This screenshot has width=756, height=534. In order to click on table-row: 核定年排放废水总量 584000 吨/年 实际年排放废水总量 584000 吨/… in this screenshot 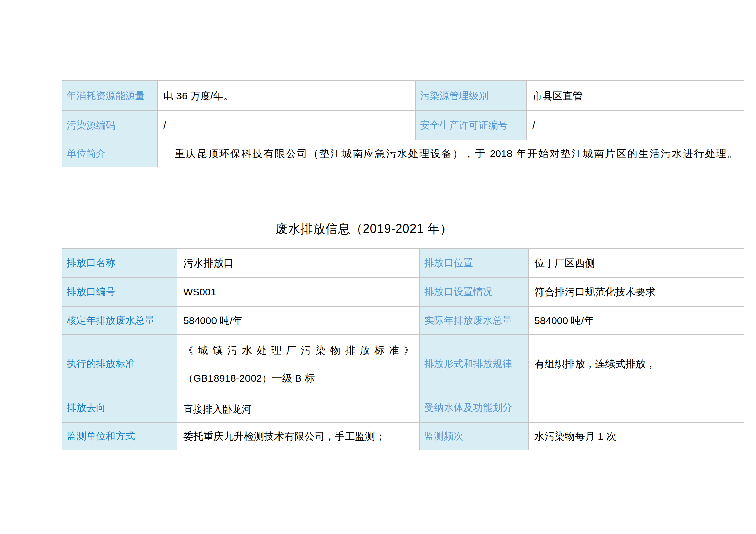, I will do `click(403, 320)`.